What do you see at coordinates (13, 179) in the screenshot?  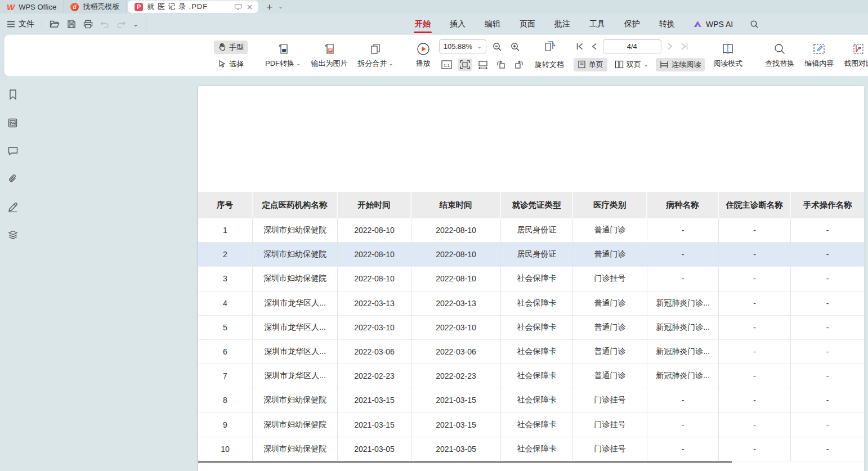 I see `attachment-icon` at bounding box center [13, 179].